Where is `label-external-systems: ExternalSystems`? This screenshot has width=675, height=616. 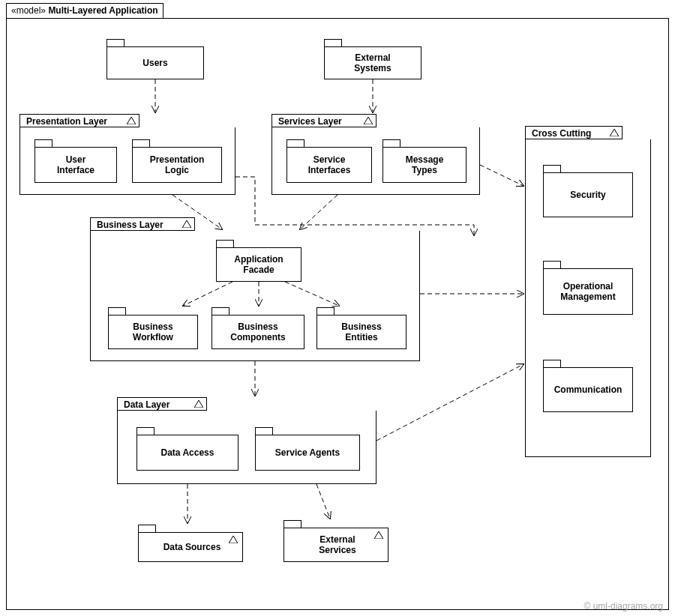
label-external-systems: ExternalSystems is located at coordinates (372, 63).